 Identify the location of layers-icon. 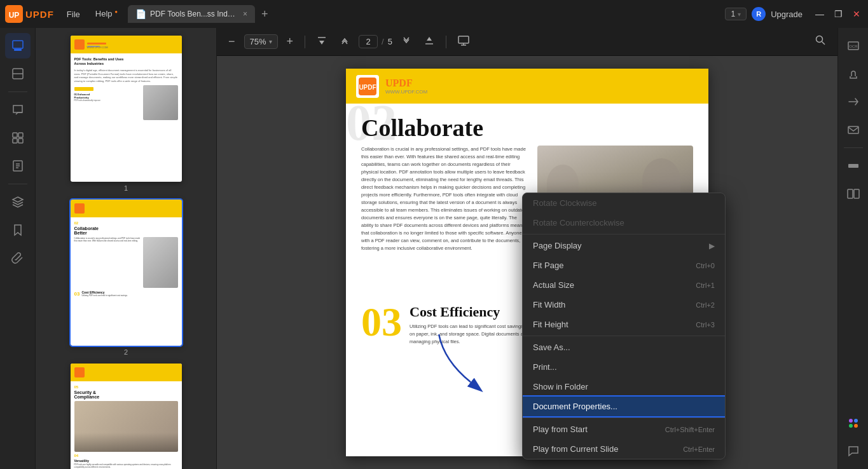
(18, 202).